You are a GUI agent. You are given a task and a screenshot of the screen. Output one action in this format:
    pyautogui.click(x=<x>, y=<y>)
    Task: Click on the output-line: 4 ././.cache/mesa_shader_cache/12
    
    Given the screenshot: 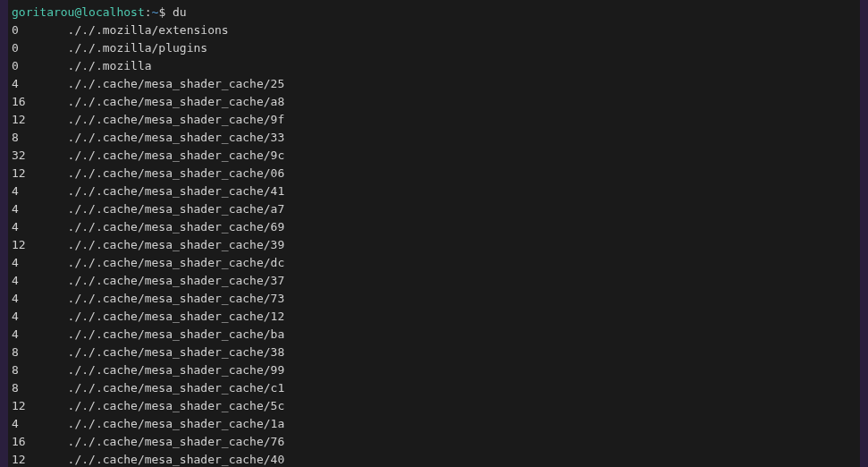 What is the action you would take?
    pyautogui.click(x=434, y=317)
    